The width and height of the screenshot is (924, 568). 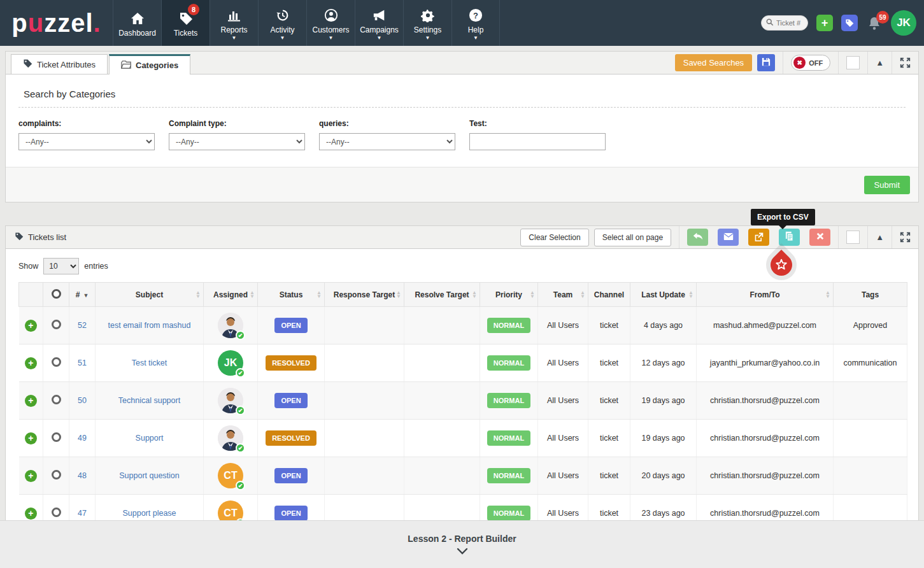 What do you see at coordinates (83, 295) in the screenshot?
I see `column-header--: #▼` at bounding box center [83, 295].